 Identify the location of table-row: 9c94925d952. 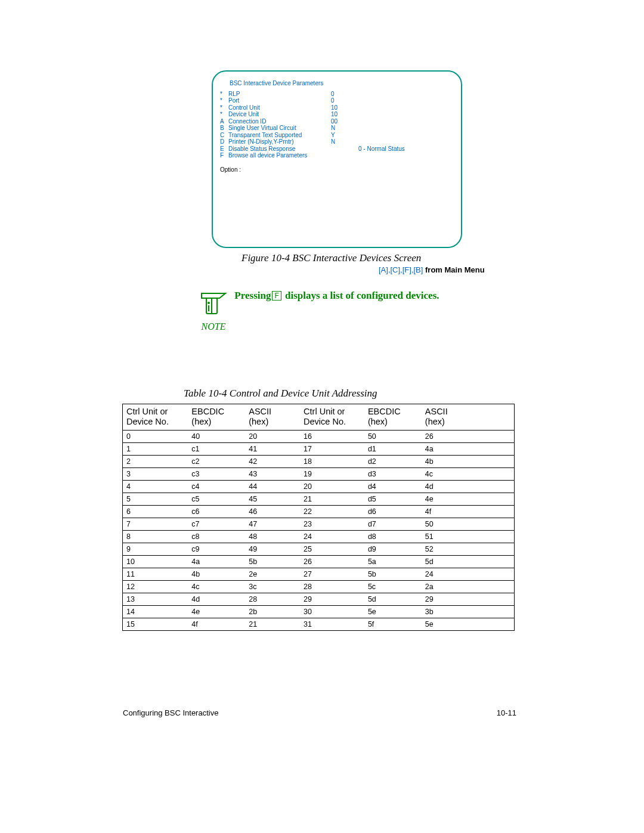
(318, 549).